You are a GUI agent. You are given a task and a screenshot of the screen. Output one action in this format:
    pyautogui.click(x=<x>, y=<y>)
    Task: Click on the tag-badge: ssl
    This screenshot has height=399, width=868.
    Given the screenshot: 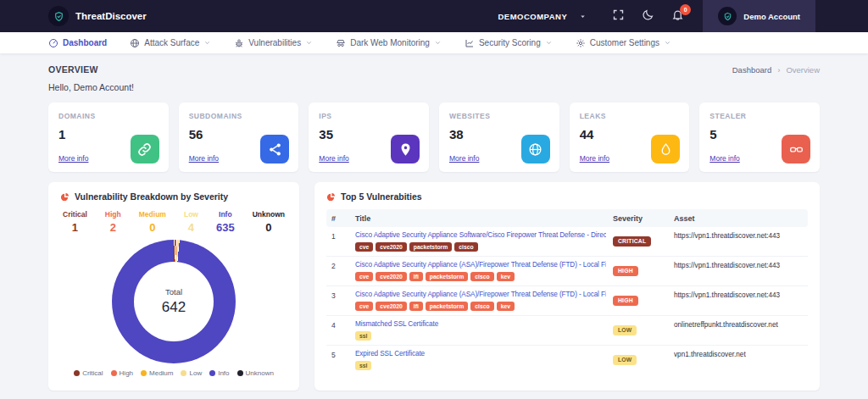 What is the action you would take?
    pyautogui.click(x=363, y=335)
    